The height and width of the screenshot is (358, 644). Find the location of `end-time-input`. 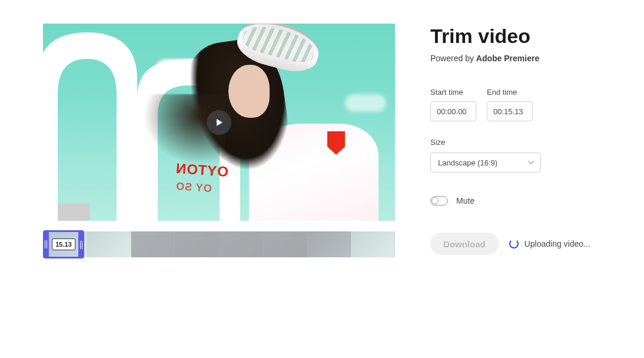

end-time-input is located at coordinates (510, 111).